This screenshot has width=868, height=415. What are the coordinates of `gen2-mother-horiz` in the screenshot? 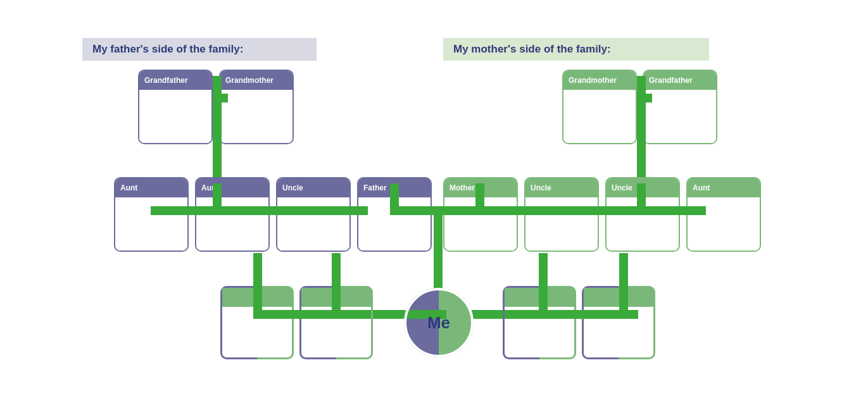 It's located at (593, 211).